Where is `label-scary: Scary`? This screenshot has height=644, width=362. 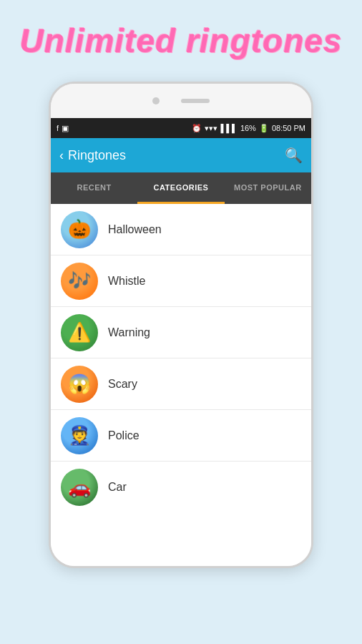 label-scary: Scary is located at coordinates (123, 384).